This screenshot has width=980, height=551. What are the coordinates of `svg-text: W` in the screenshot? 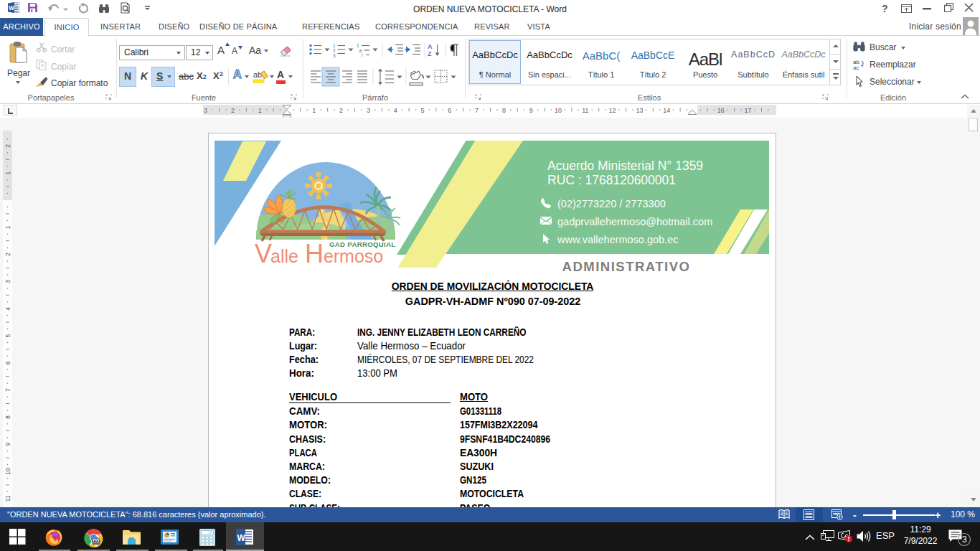 It's located at (242, 538).